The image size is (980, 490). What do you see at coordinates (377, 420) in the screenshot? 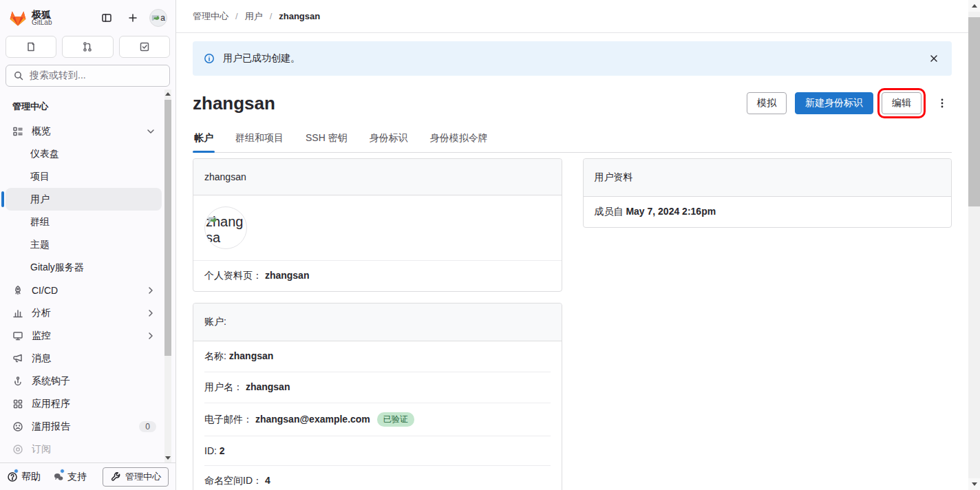
I see `account-row-email: 电子邮件： zhangsan@example.com 已验证` at bounding box center [377, 420].